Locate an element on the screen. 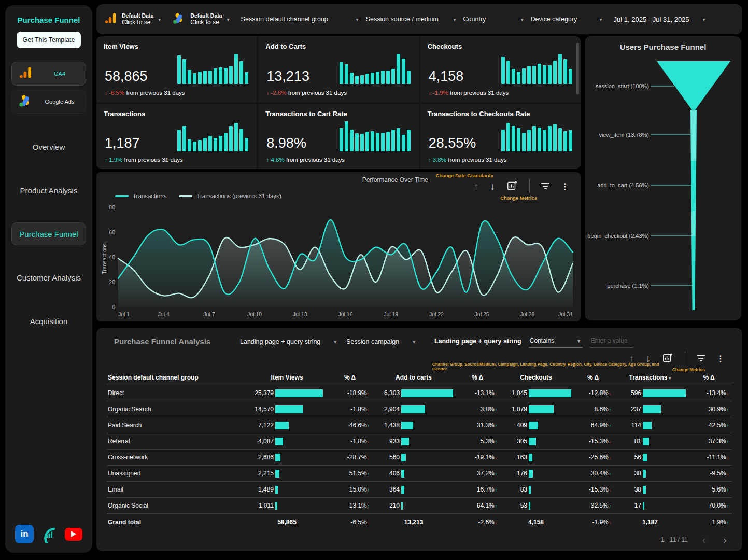 Image resolution: width=748 pixels, height=560 pixels. sidebar-item-google-ads: Google Ads is located at coordinates (49, 102).